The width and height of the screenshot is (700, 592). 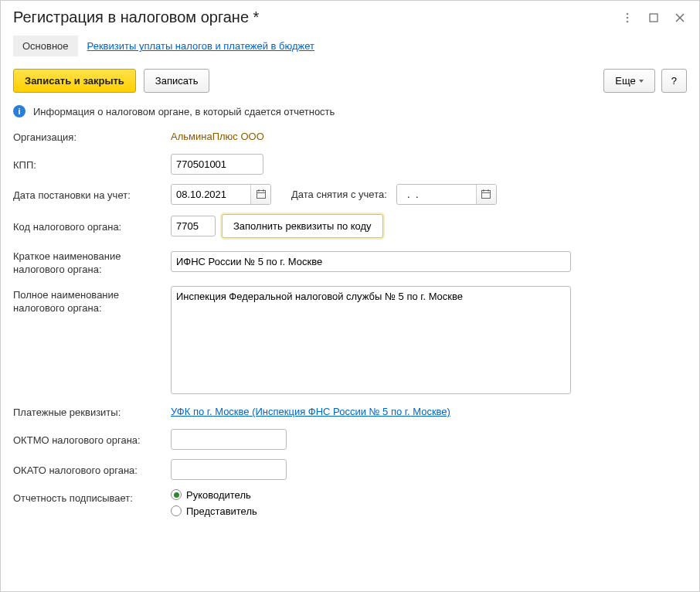 I want to click on organization-label: Организация:, so click(x=92, y=136).